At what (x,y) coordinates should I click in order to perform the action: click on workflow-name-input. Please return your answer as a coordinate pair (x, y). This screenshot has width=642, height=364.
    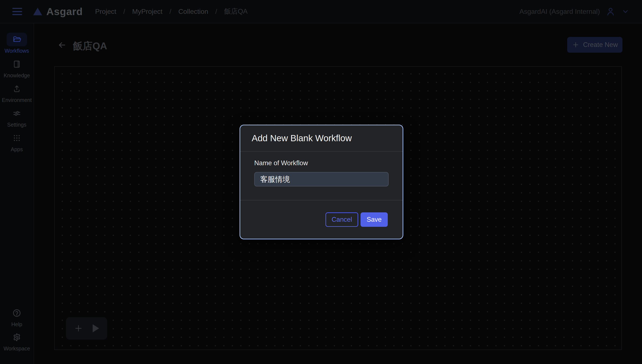
    Looking at the image, I should click on (321, 179).